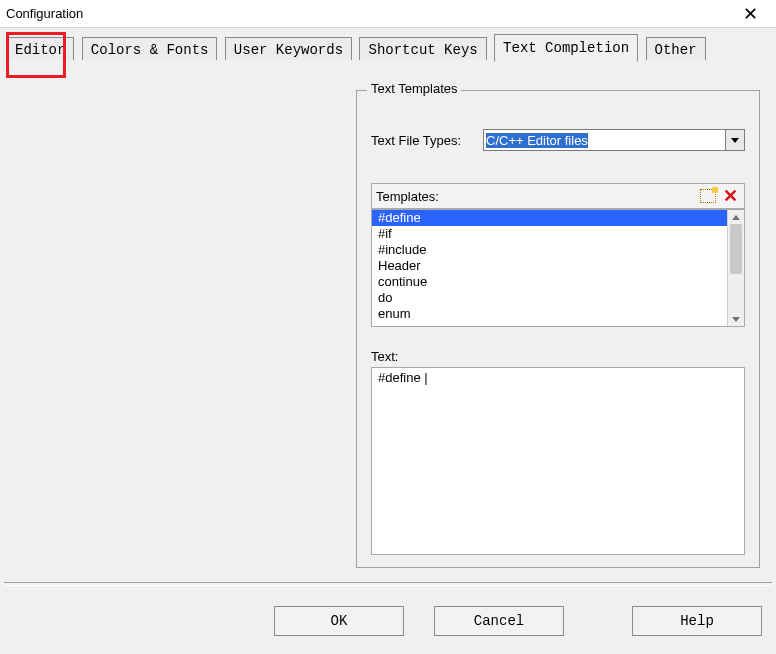  I want to click on label-templates: Templates:, so click(536, 196).